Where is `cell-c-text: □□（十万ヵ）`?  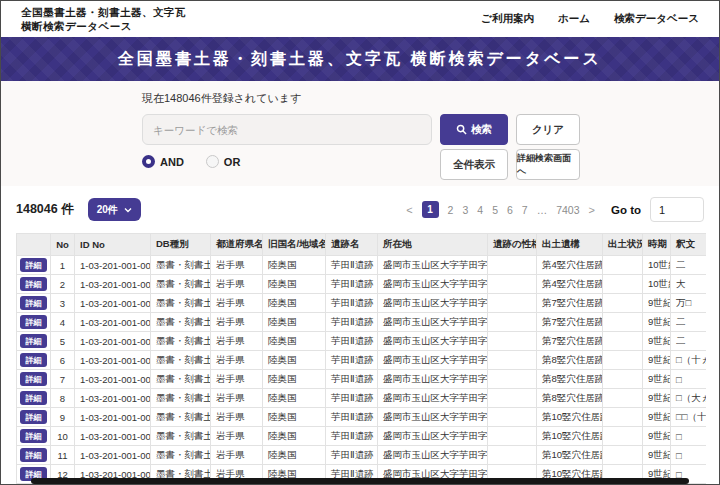
cell-c-text: □□（十万ヵ） is located at coordinates (689, 418).